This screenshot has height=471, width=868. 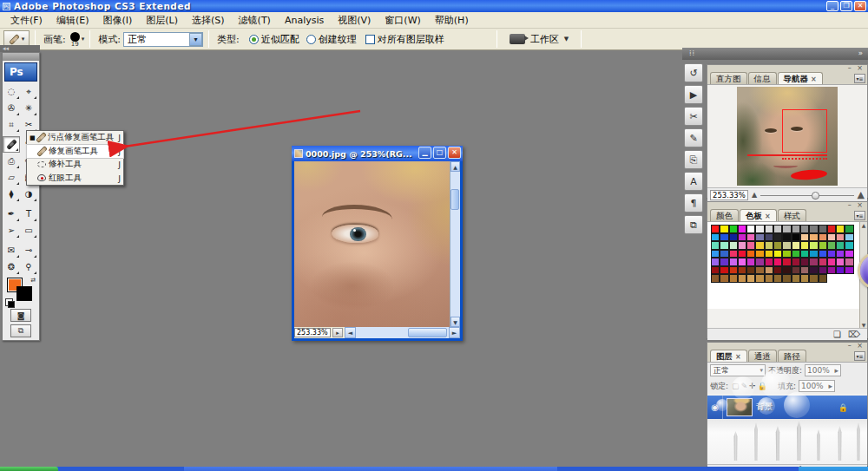 What do you see at coordinates (208, 21) in the screenshot?
I see `menu-item-4: 选择(S)` at bounding box center [208, 21].